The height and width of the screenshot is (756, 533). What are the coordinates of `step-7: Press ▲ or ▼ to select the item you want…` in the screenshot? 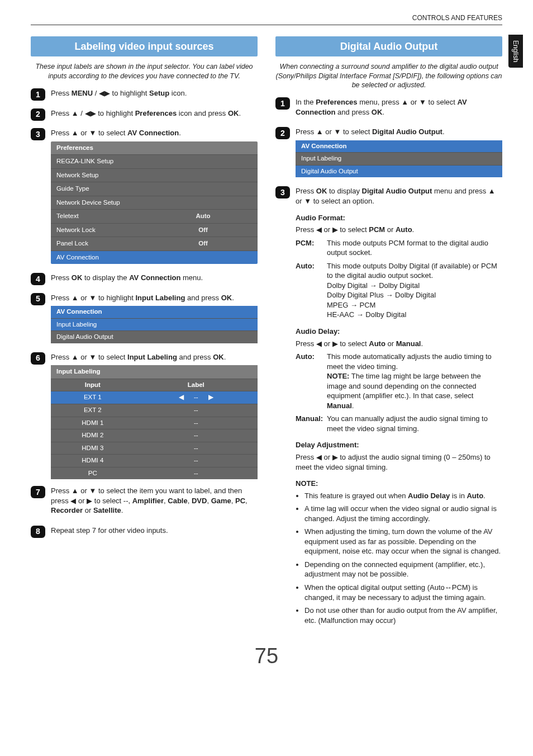 It's located at (154, 502).